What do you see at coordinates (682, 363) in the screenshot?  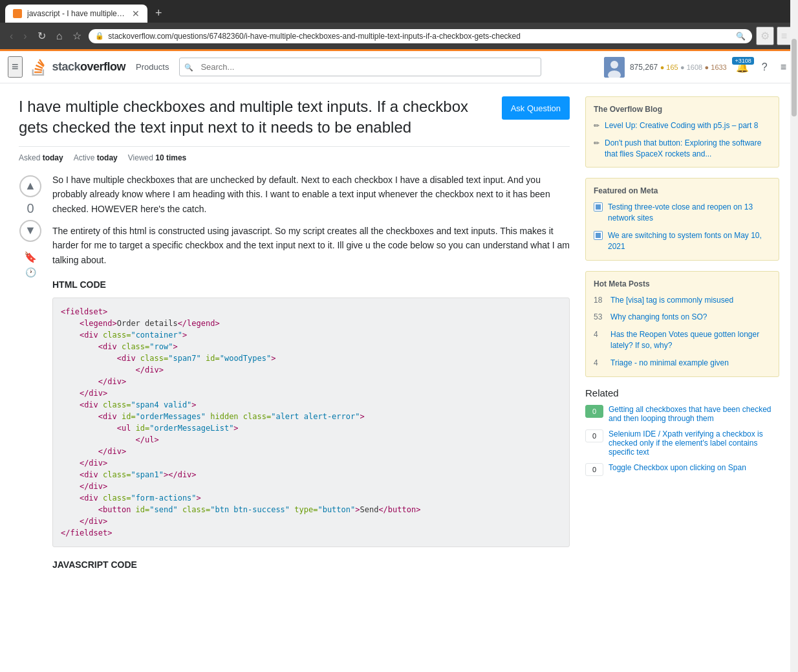 I see `hot-meta-item-4: 4 Triage - no minimal example given` at bounding box center [682, 363].